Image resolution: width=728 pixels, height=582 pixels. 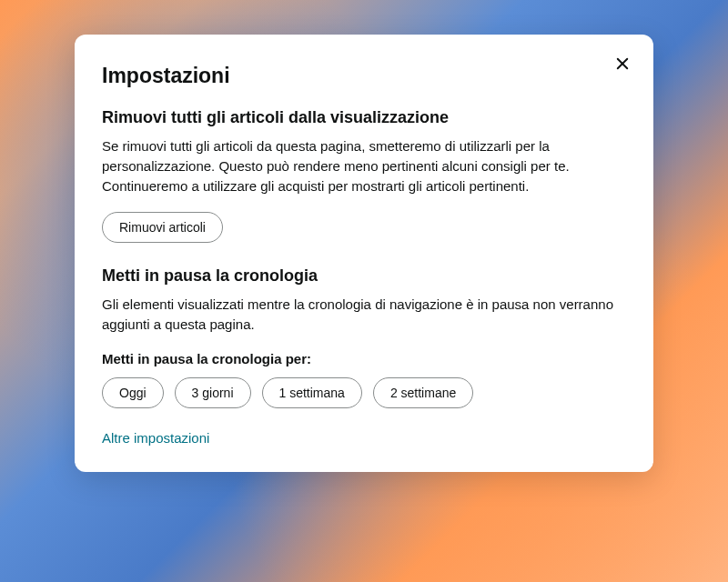 What do you see at coordinates (423, 393) in the screenshot?
I see `pause-option-2weeks: 2 settimane` at bounding box center [423, 393].